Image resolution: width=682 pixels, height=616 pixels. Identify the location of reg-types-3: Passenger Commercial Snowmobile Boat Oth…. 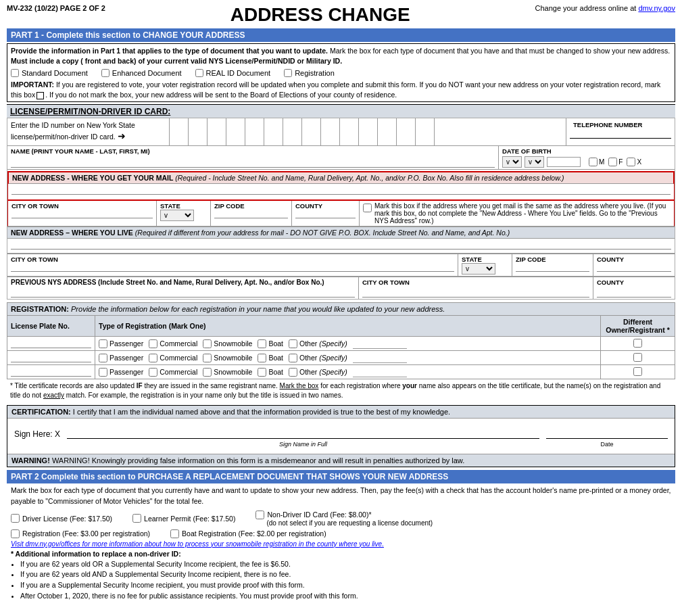
(347, 372).